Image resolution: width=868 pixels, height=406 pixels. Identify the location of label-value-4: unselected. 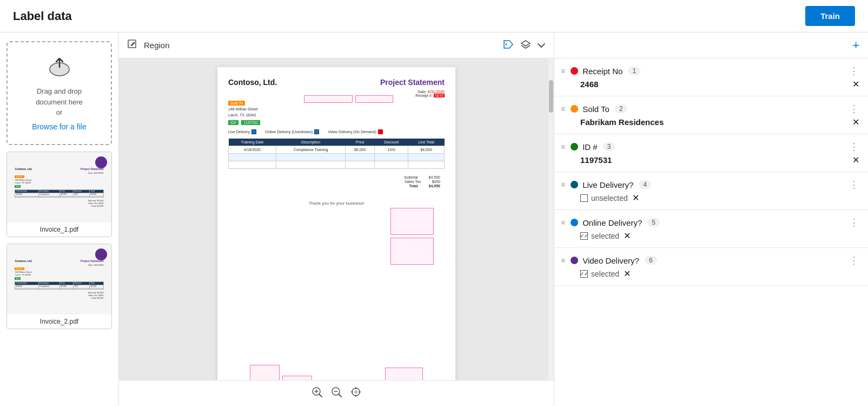
(609, 198).